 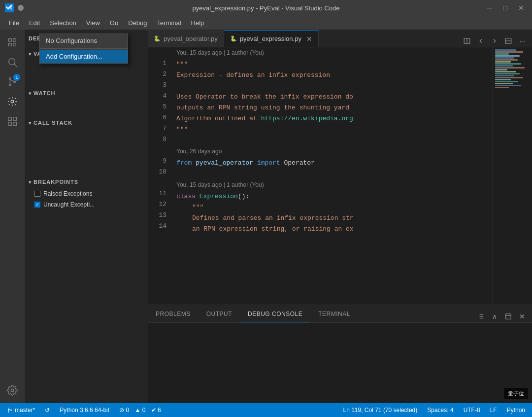 I want to click on tab-operator-label: pyeval_operator.py, so click(x=191, y=38).